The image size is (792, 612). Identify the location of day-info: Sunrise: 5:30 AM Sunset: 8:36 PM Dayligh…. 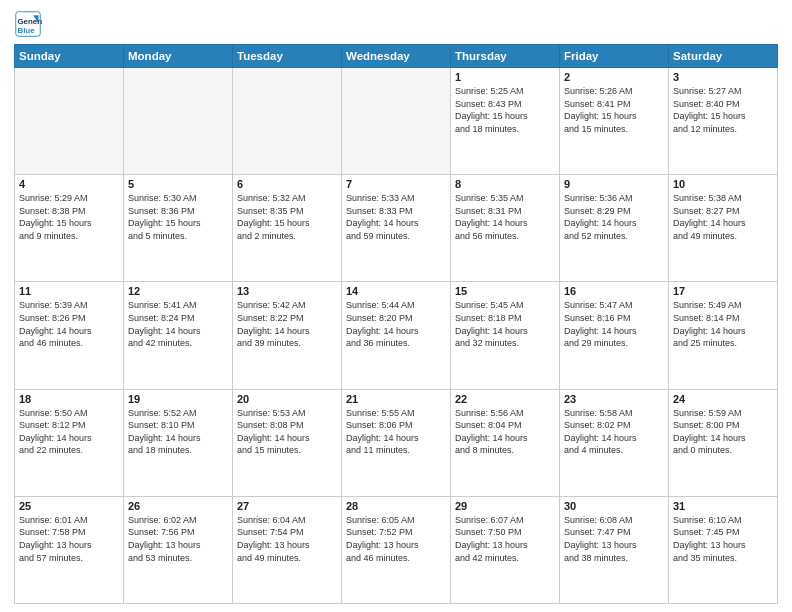
(178, 217).